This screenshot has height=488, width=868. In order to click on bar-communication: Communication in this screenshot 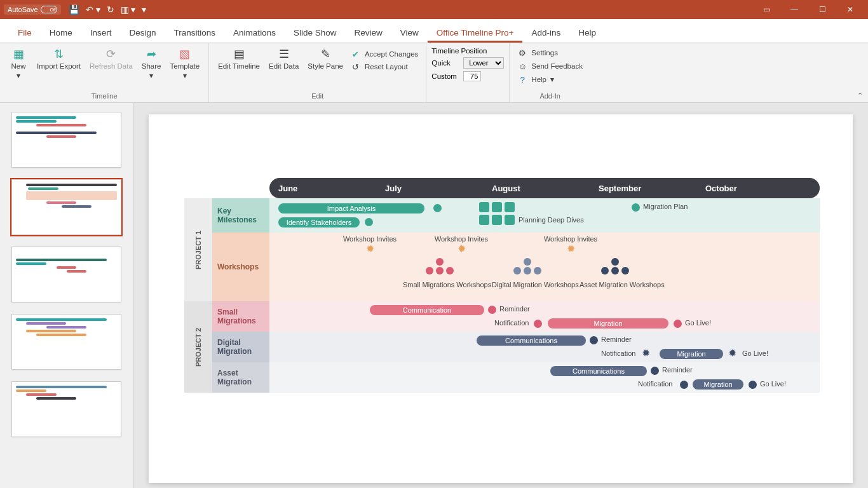, I will do `click(427, 310)`.